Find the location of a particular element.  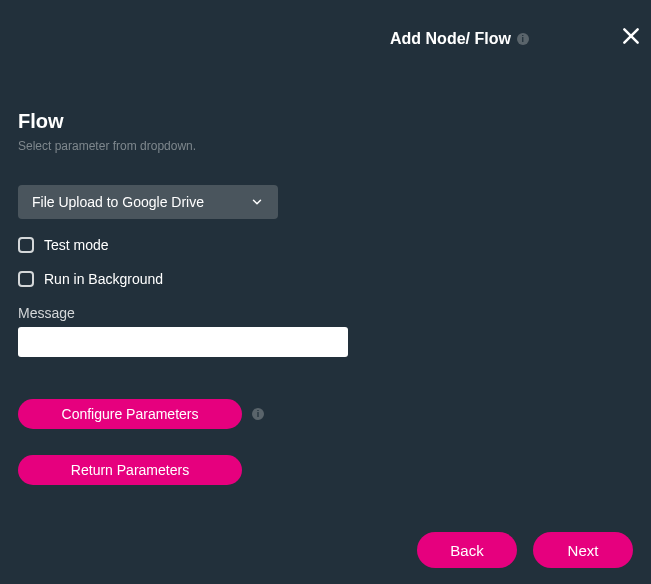

return-parameters-button: Return Parameters is located at coordinates (130, 470).